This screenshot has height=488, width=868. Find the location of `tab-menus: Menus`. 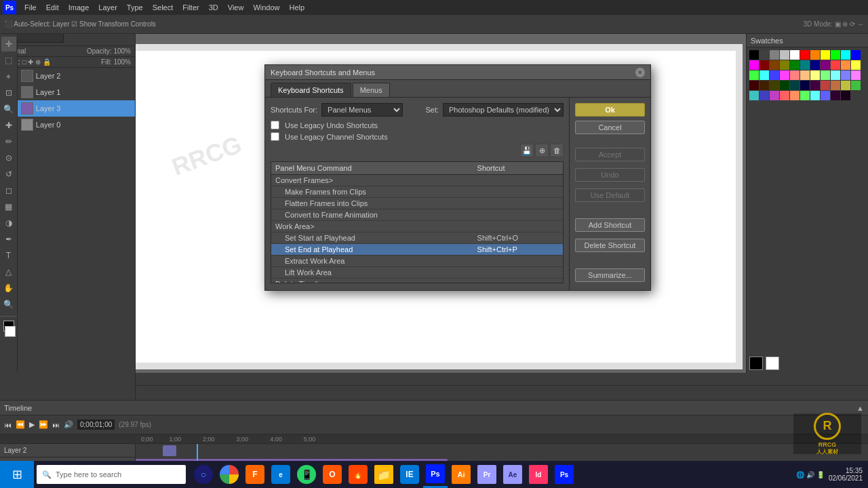

tab-menus: Menus is located at coordinates (372, 89).